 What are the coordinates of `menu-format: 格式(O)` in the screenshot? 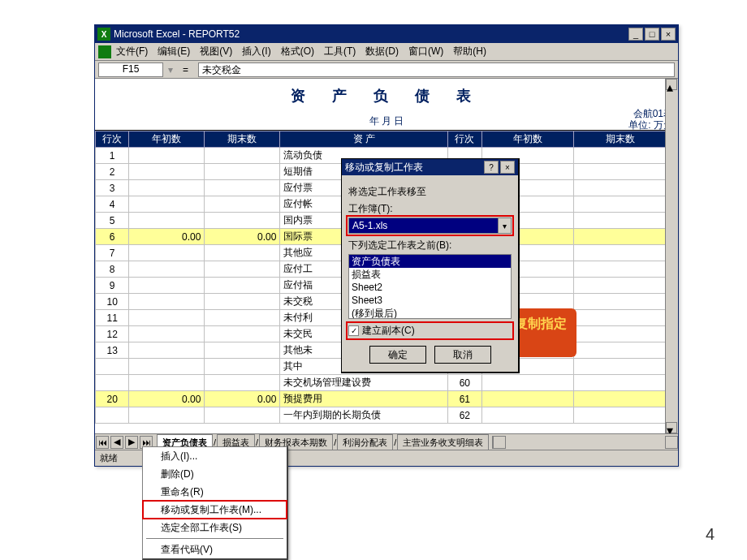 It's located at (297, 52).